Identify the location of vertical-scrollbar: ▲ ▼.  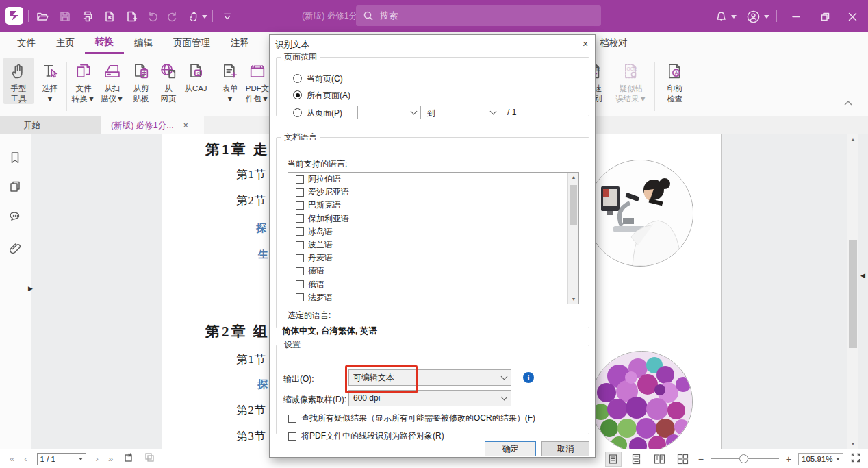
(852, 292).